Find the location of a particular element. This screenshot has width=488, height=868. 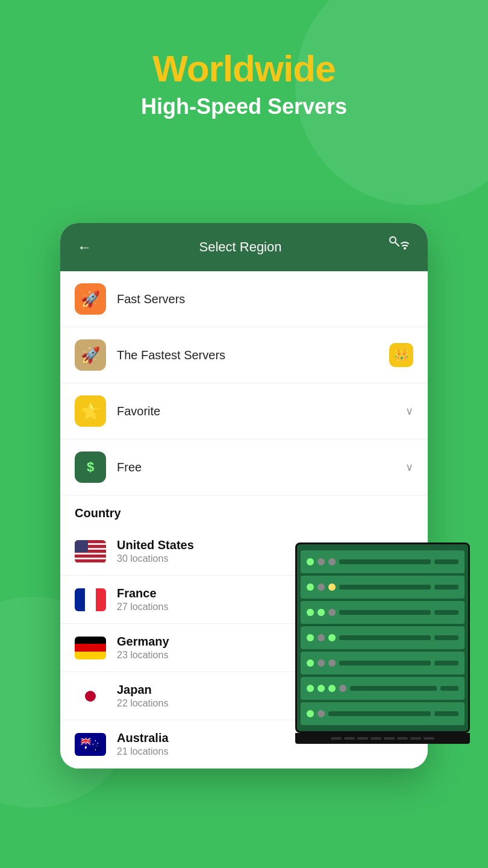

menu-item-fastest-servers: 🚀 The Fastest Servers 👑 is located at coordinates (244, 356).